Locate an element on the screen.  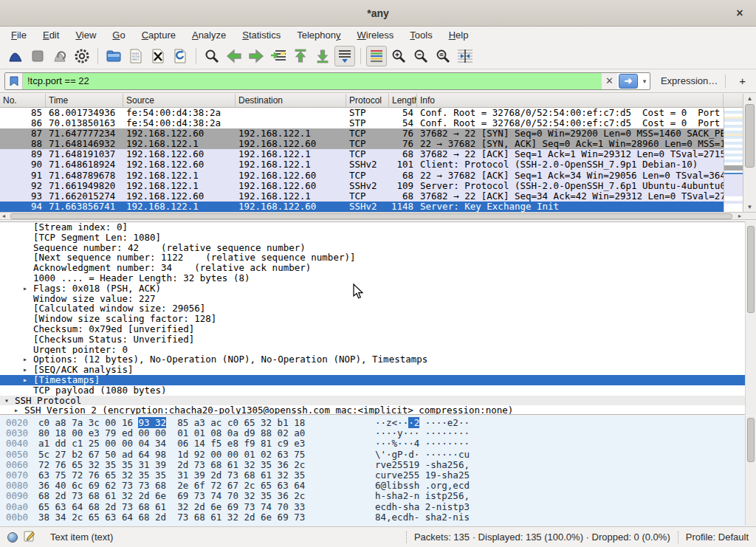
packet-row: 9471.663856741192.168.122.1192.168.122.6… is located at coordinates (362, 207).